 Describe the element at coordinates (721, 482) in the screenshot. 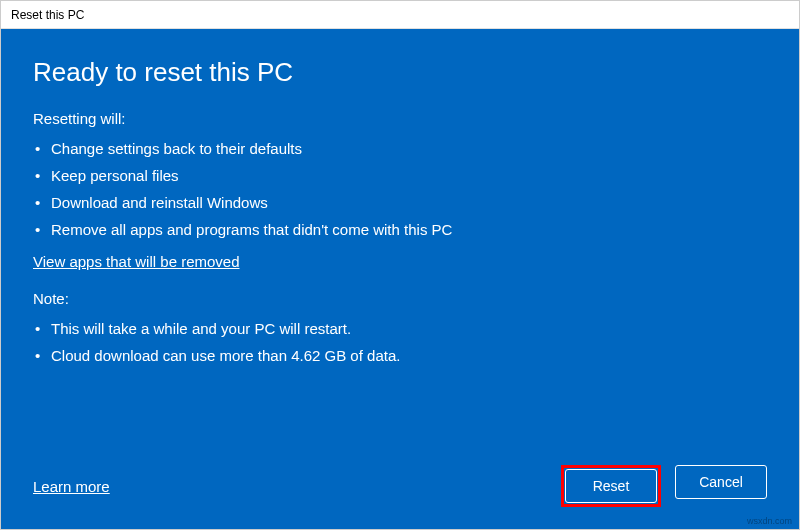

I see `cancel-button: Cancel` at that location.